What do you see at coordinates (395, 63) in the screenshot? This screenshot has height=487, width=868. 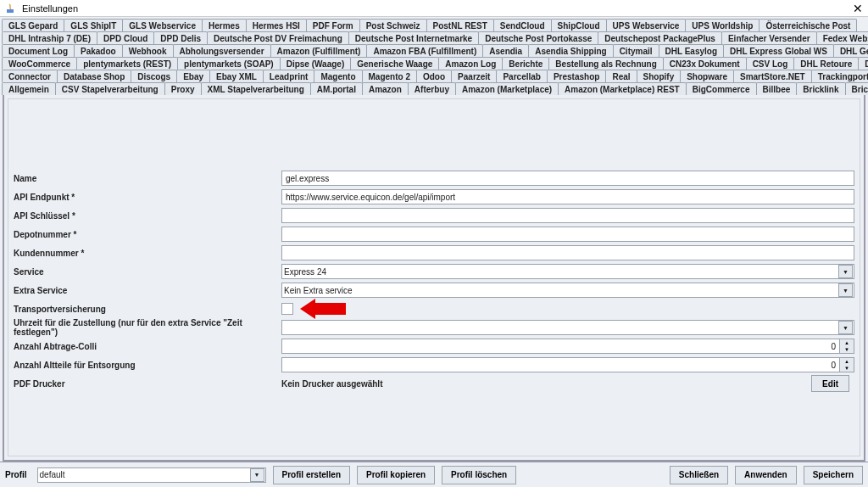 I see `tab-item: Generische Waage` at bounding box center [395, 63].